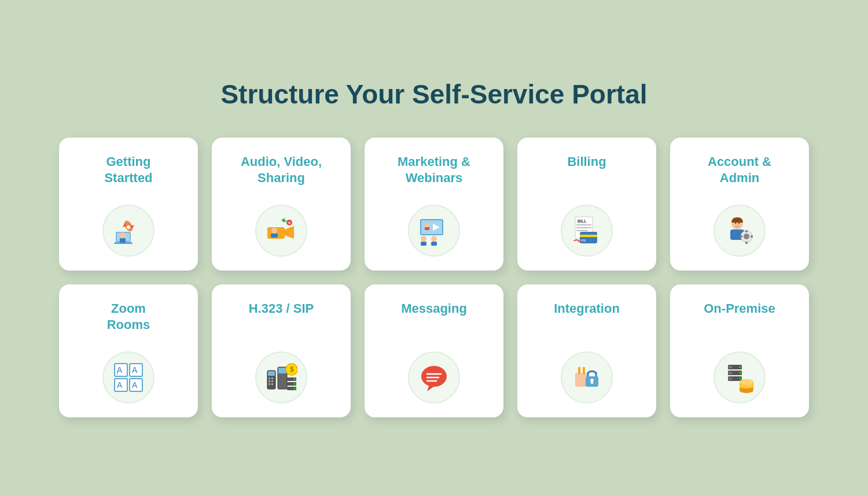  I want to click on card-messaging: Messaging, so click(434, 351).